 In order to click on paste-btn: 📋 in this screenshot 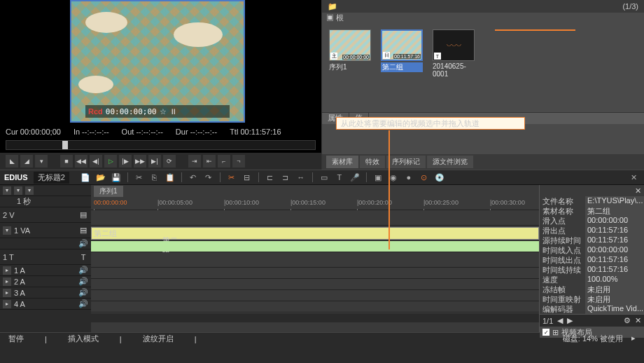, I will do `click(170, 177)`.